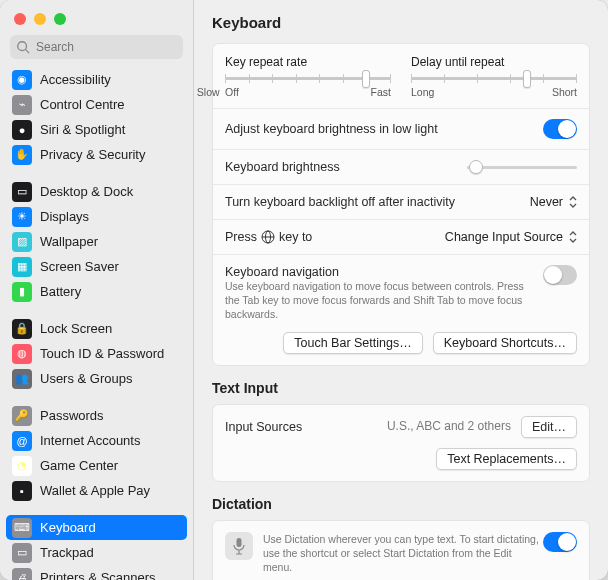 The height and width of the screenshot is (580, 608). What do you see at coordinates (82, 130) in the screenshot?
I see `sidebar-item-label: Siri & Spotlight` at bounding box center [82, 130].